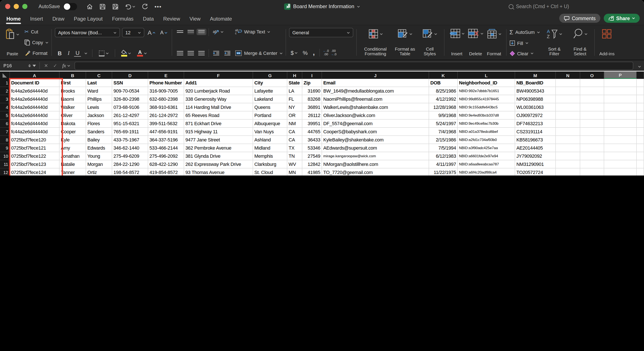 This screenshot has height=351, width=644. What do you see at coordinates (36, 19) in the screenshot?
I see `tab-insert: Insert` at bounding box center [36, 19].